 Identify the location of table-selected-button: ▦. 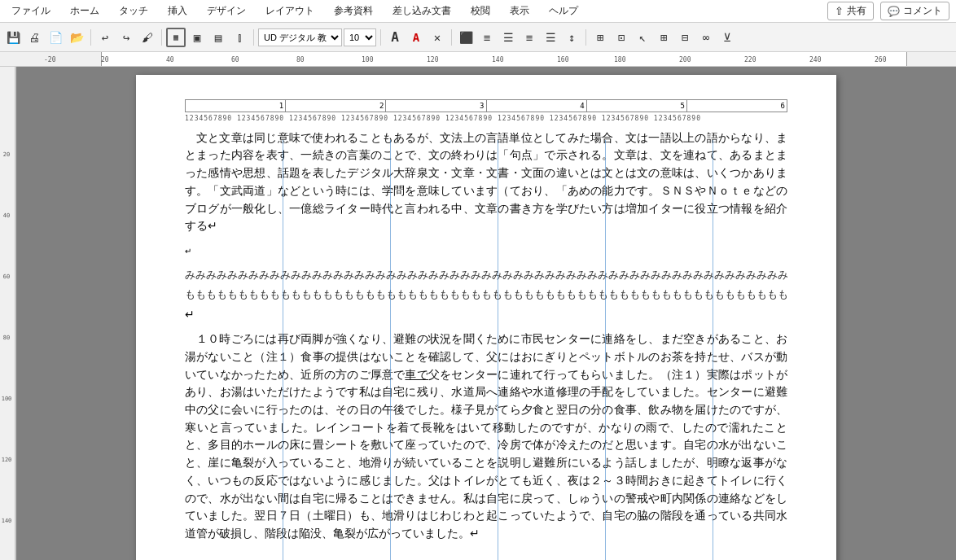
(176, 37).